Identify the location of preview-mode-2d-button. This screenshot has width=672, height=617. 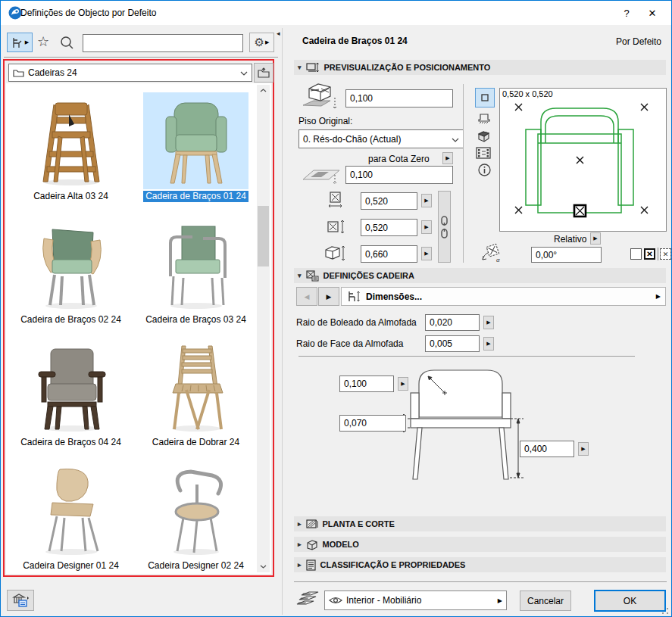
(485, 98).